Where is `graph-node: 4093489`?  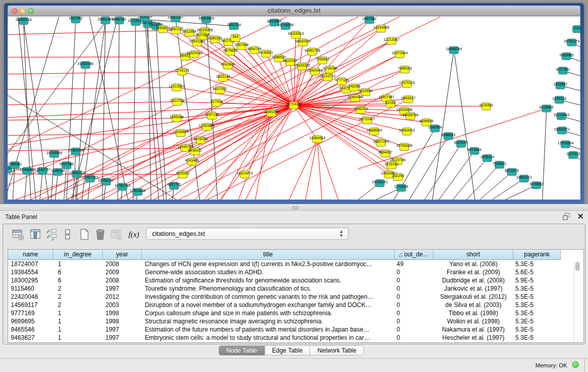 graph-node: 4093489 is located at coordinates (191, 162).